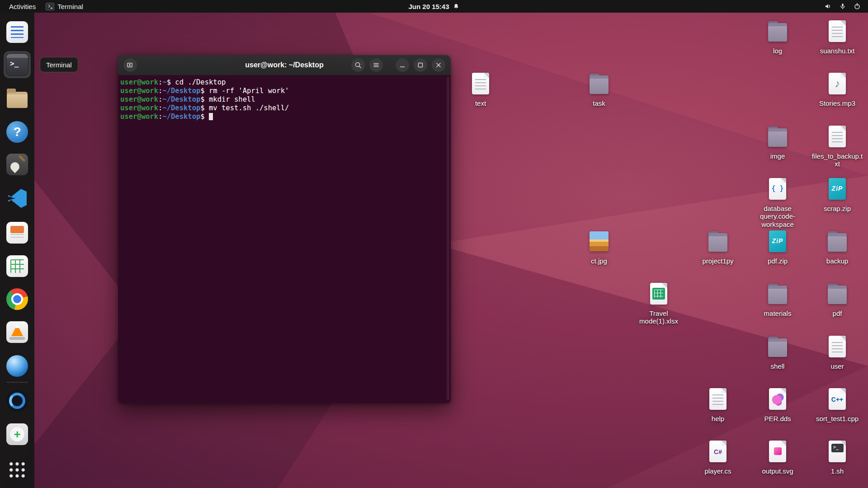 The width and height of the screenshot is (868, 488). I want to click on close-button, so click(439, 65).